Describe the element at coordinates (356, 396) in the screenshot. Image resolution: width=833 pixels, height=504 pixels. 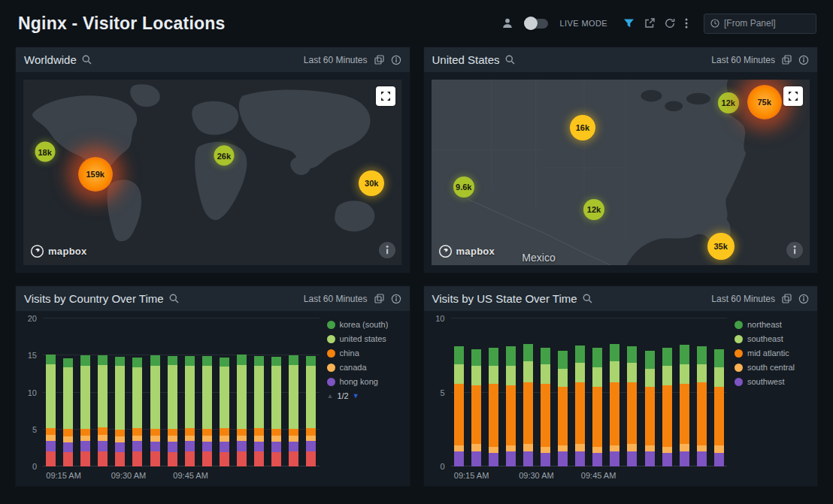
I see `legend-next-button: ▼` at that location.